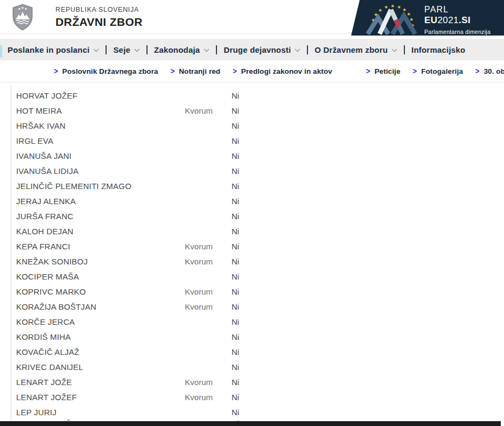 This screenshot has width=504, height=426. What do you see at coordinates (438, 71) in the screenshot?
I see `subnav-item: > Fotogalerija` at bounding box center [438, 71].